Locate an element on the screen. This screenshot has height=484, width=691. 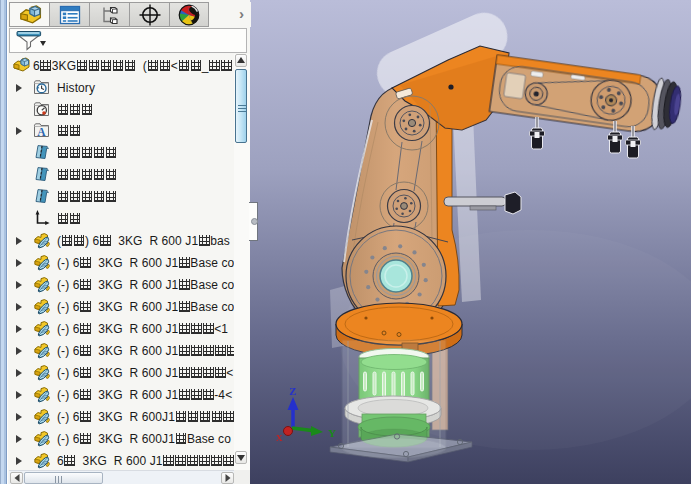
svg-text: Y is located at coordinates (332, 433).